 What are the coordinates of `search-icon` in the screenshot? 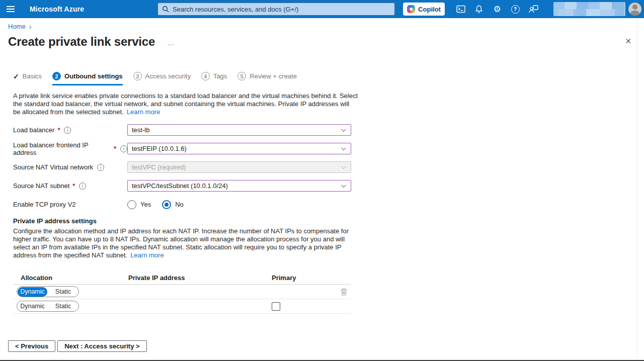 It's located at (166, 9).